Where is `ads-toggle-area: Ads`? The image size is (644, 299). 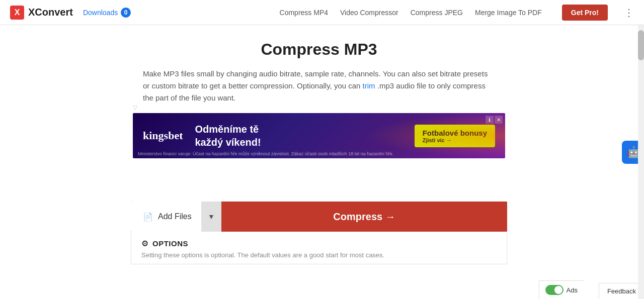 ads-toggle-area: Ads is located at coordinates (561, 289).